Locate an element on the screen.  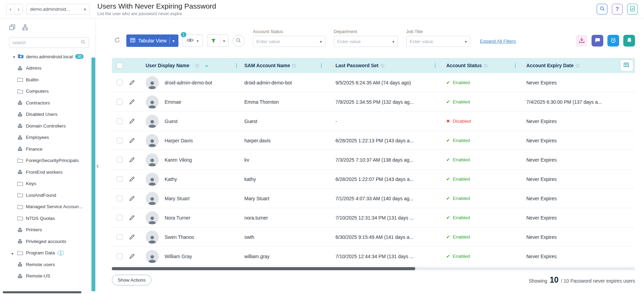
user-avatar is located at coordinates (152, 160).